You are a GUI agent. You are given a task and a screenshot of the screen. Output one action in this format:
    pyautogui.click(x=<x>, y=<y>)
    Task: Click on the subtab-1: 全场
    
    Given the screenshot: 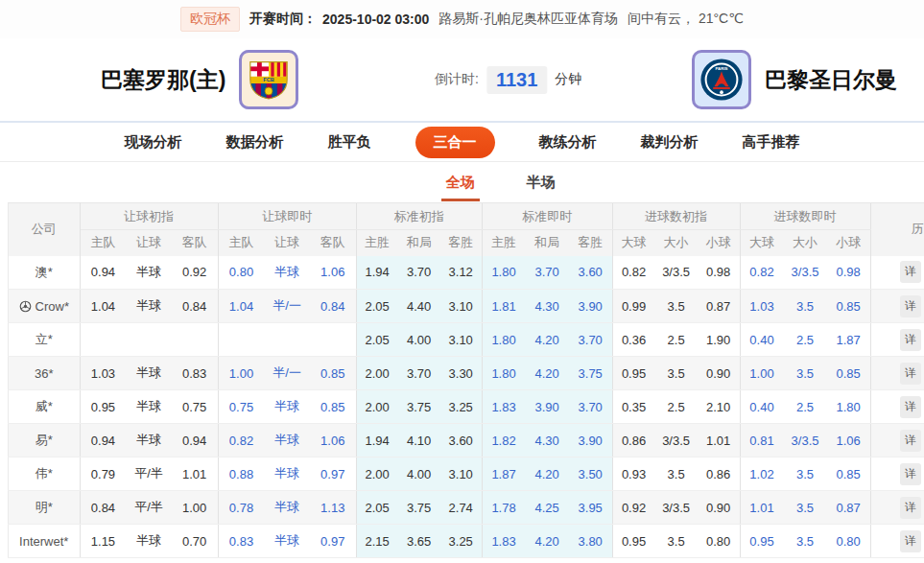 What is the action you would take?
    pyautogui.click(x=461, y=188)
    